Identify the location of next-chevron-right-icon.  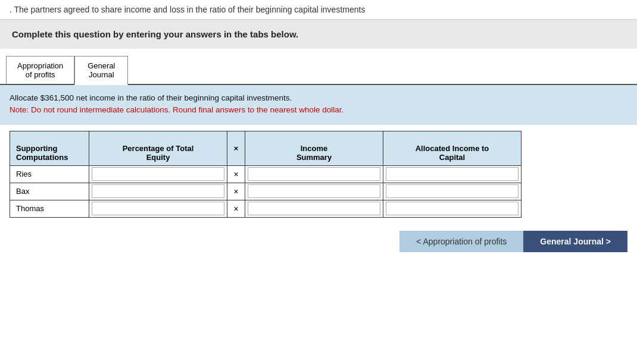
(607, 241).